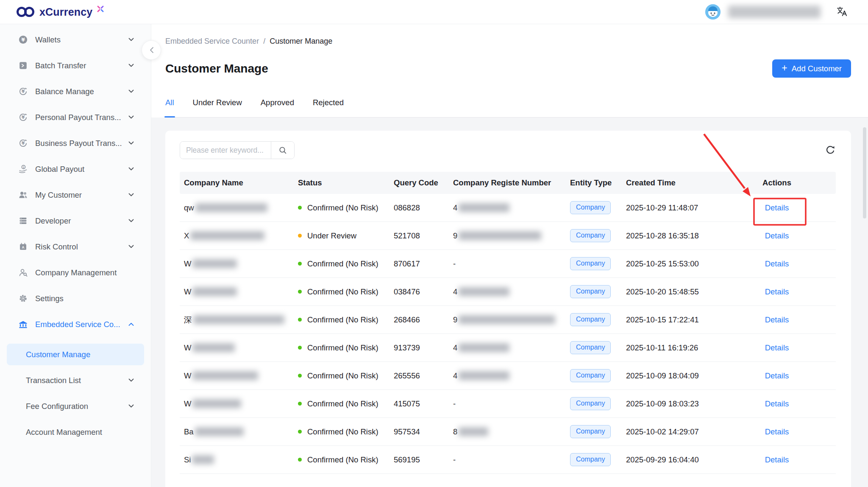 The width and height of the screenshot is (868, 487). What do you see at coordinates (282, 150) in the screenshot?
I see `search-button` at bounding box center [282, 150].